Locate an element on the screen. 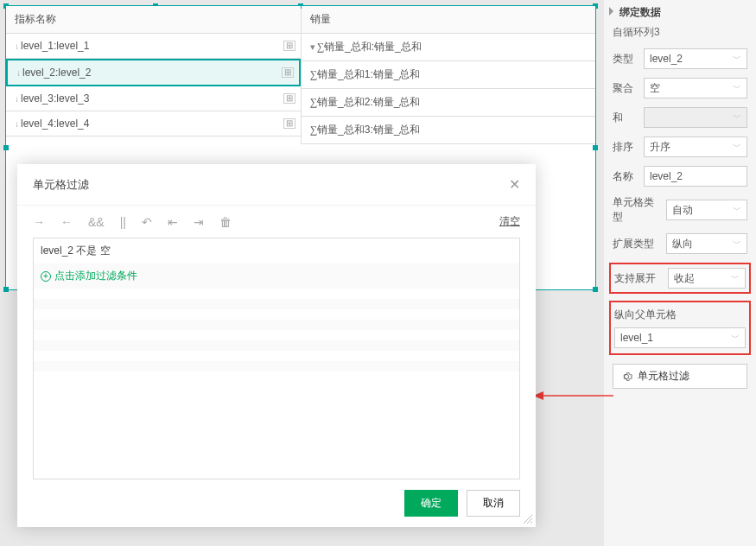 The image size is (756, 546). or-icon: || is located at coordinates (123, 222).